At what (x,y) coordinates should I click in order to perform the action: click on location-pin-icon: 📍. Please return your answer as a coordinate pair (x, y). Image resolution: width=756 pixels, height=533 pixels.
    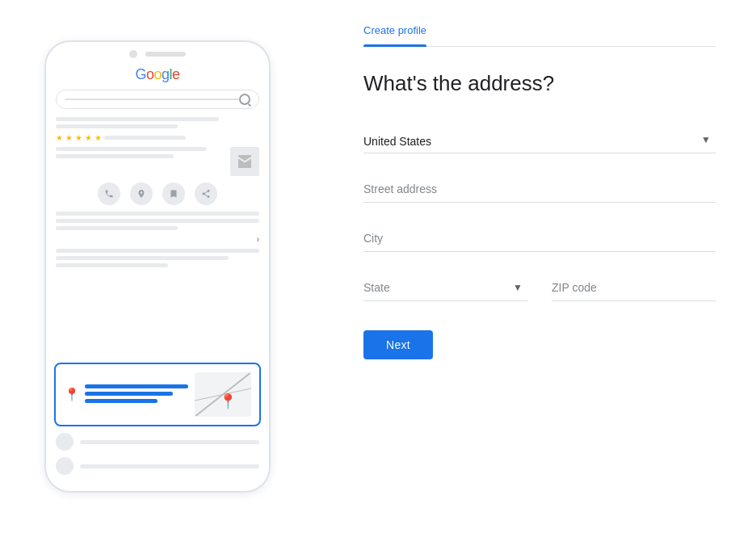
    Looking at the image, I should click on (72, 394).